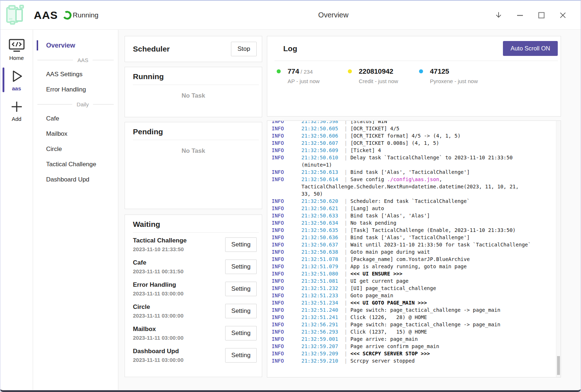 The image size is (581, 392). I want to click on auto-scroll-button: Auto Scroll ON, so click(530, 49).